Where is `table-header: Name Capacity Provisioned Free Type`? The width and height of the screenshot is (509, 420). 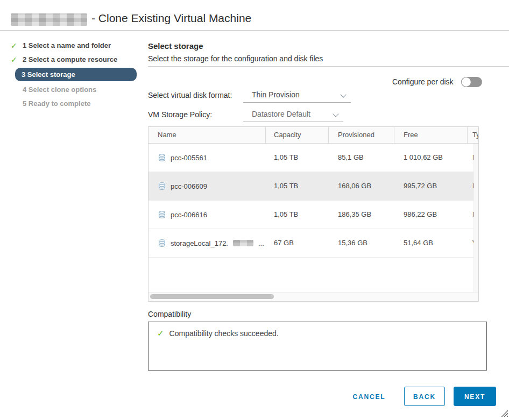 table-header: Name Capacity Provisioned Free Type is located at coordinates (313, 136).